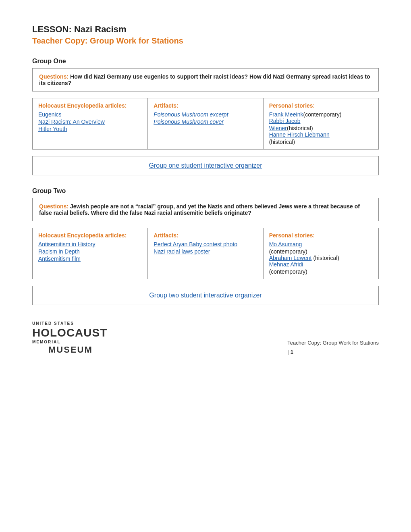  Describe the element at coordinates (321, 235) in the screenshot. I see `group-two-personal-header: Personal stories:` at that location.